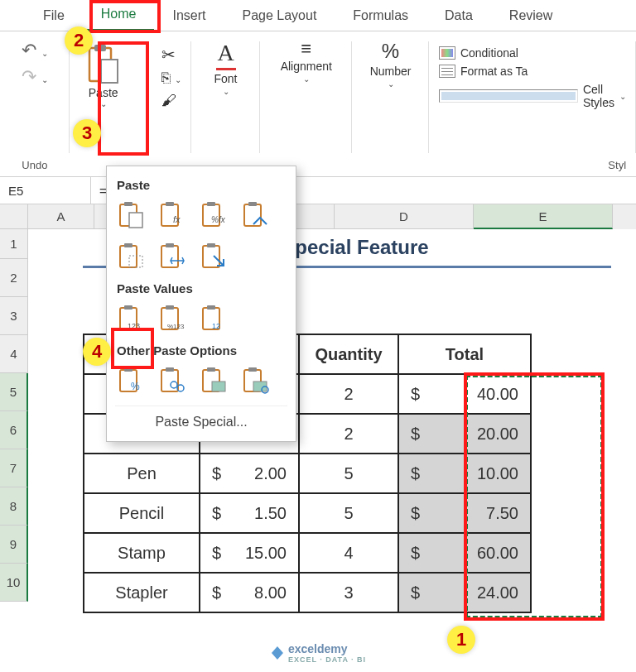  I want to click on chevron-down-icon: ⌄, so click(104, 104).